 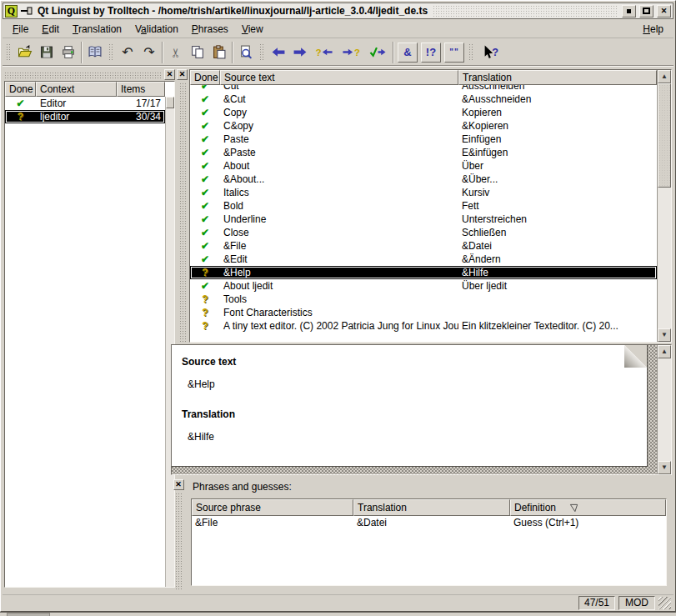 What do you see at coordinates (408, 53) in the screenshot?
I see `toggle-accelerators-button: &` at bounding box center [408, 53].